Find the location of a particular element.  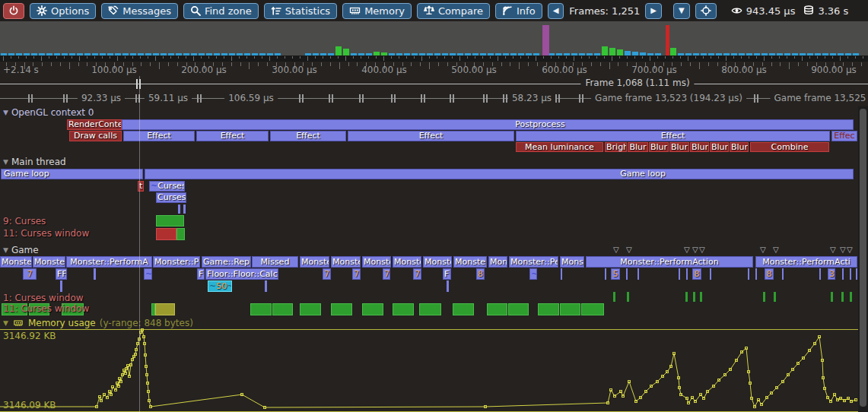

zone-ff: FF is located at coordinates (61, 274).